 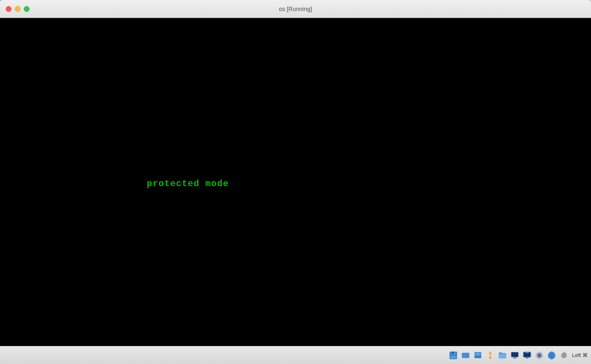 What do you see at coordinates (18, 9) in the screenshot?
I see `traffic-lights` at bounding box center [18, 9].